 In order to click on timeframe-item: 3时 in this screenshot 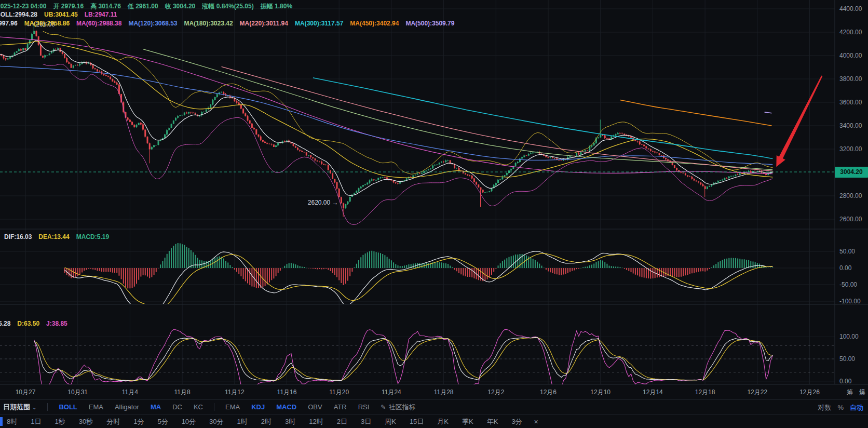, I will do `click(290, 422)`.